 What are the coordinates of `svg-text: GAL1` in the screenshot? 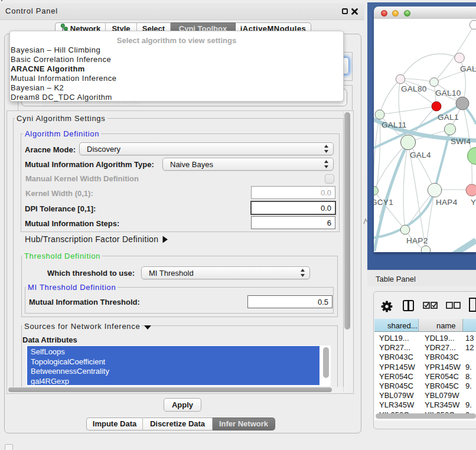 It's located at (448, 117).